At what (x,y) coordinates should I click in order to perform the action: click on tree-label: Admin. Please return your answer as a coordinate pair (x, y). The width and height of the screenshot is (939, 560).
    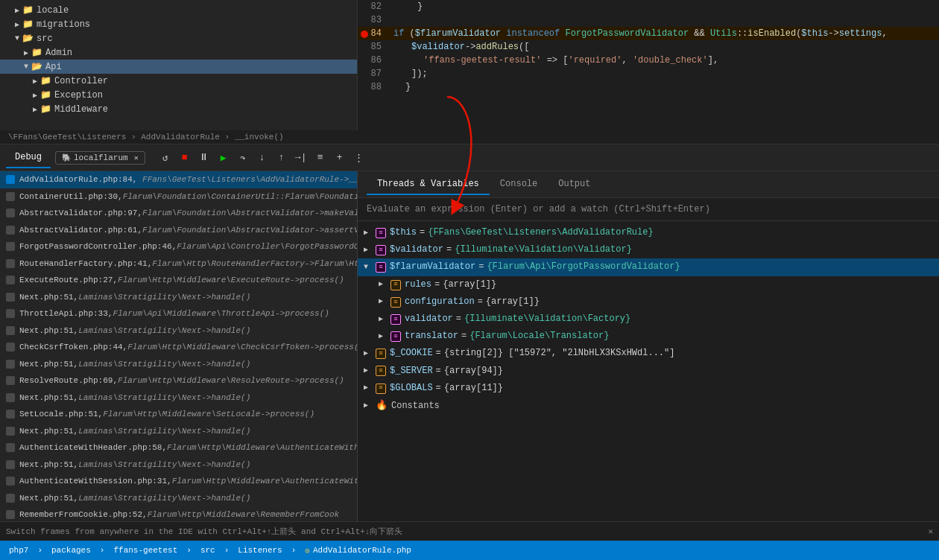
    Looking at the image, I should click on (59, 53).